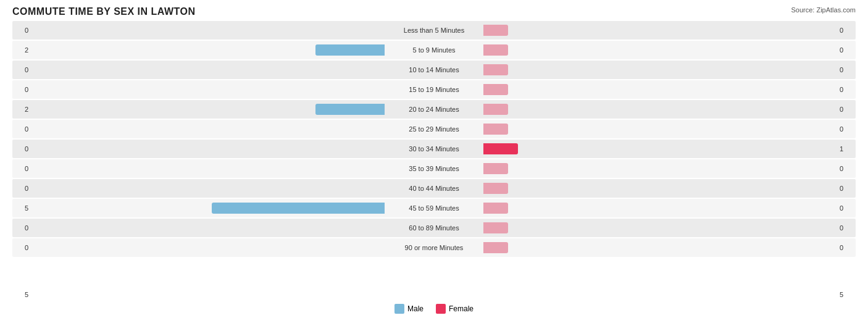 The width and height of the screenshot is (868, 323). I want to click on row-label: 10 to 14 Minutes, so click(434, 70).